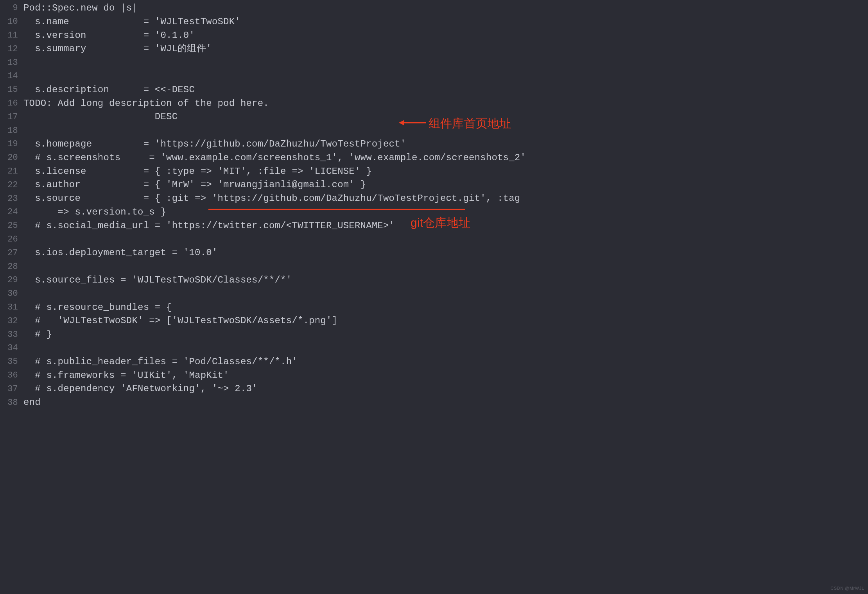 Image resolution: width=868 pixels, height=594 pixels. I want to click on code-text: s.summary = 'WJL的组件', so click(117, 49).